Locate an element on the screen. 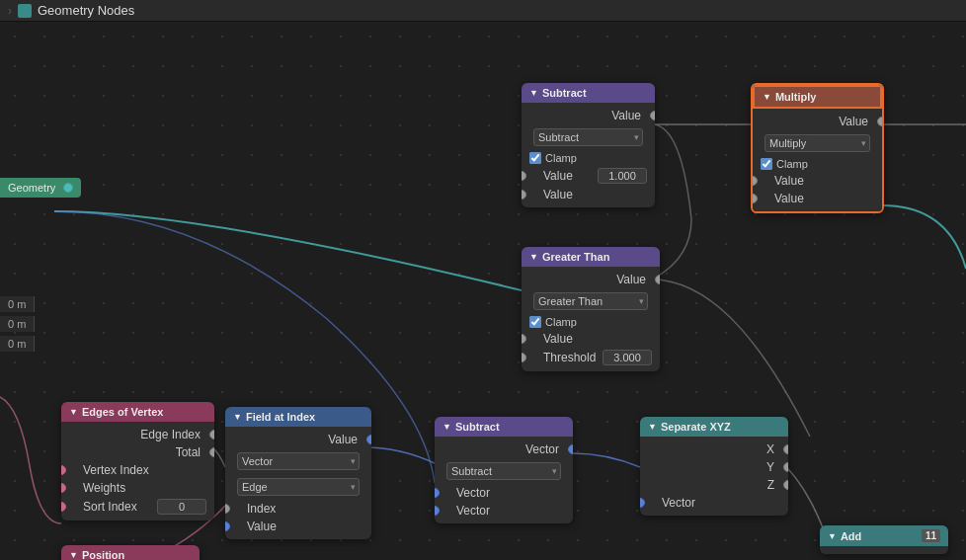 The image size is (966, 560). fai-index-socket is located at coordinates (227, 509).